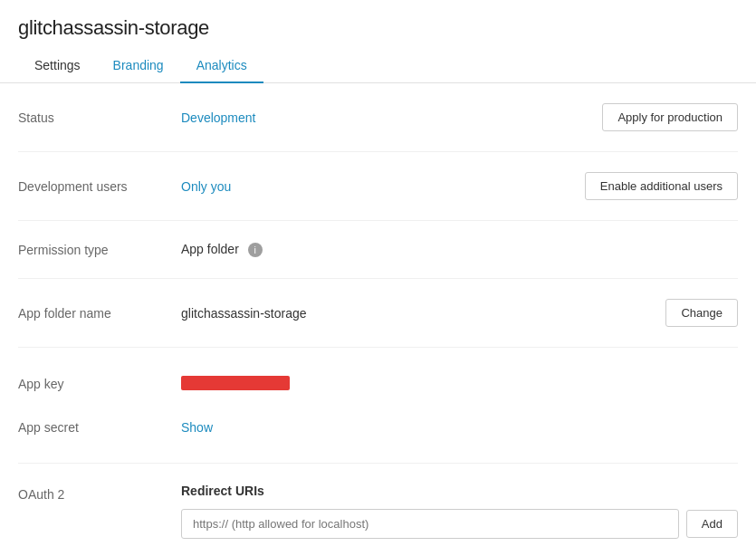 The height and width of the screenshot is (556, 756). Describe the element at coordinates (424, 313) in the screenshot. I see `app-folder-name-value: glitchassassin-storage` at that location.